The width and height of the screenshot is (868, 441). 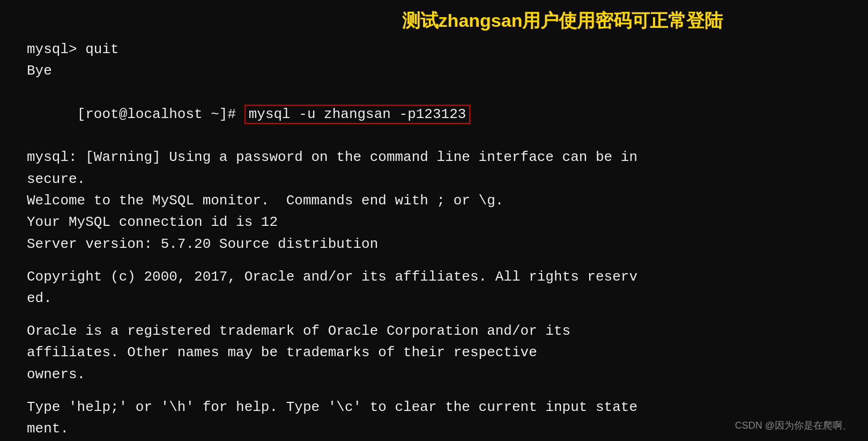 What do you see at coordinates (434, 277) in the screenshot?
I see `line-copyright1: Copyright (c) 2000, 2017, Oracle and/or …` at bounding box center [434, 277].